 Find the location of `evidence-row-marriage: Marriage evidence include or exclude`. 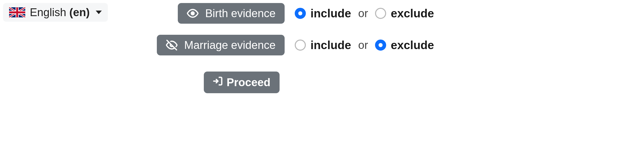

evidence-row-marriage: Marriage evidence include or exclude is located at coordinates (397, 45).